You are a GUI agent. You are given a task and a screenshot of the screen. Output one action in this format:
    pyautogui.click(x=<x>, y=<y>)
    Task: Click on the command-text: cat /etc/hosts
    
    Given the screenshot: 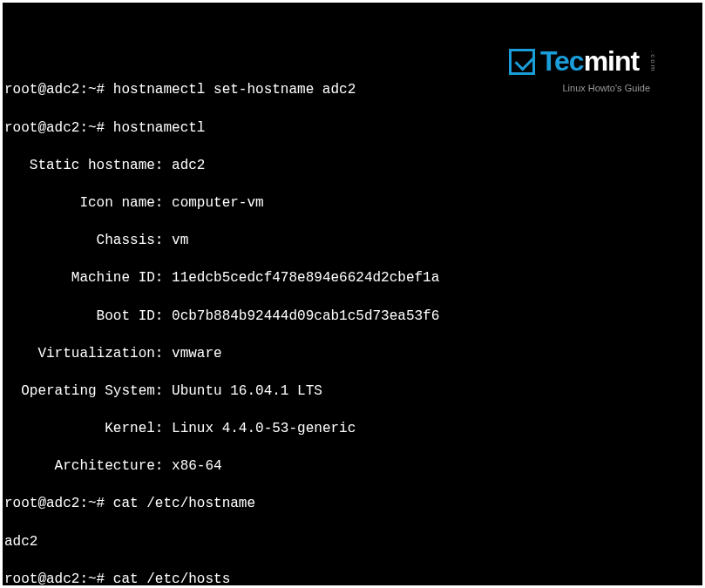 What is the action you would take?
    pyautogui.click(x=172, y=578)
    